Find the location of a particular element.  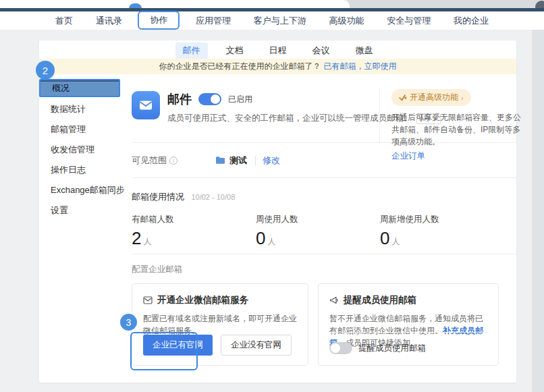

sidebar-item: 操作日志 is located at coordinates (80, 170).